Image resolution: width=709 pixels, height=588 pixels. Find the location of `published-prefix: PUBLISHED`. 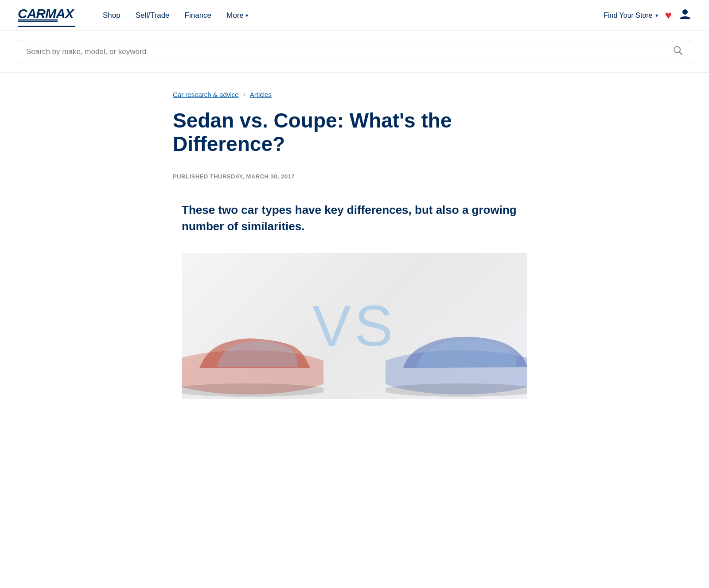

published-prefix: PUBLISHED is located at coordinates (191, 176).